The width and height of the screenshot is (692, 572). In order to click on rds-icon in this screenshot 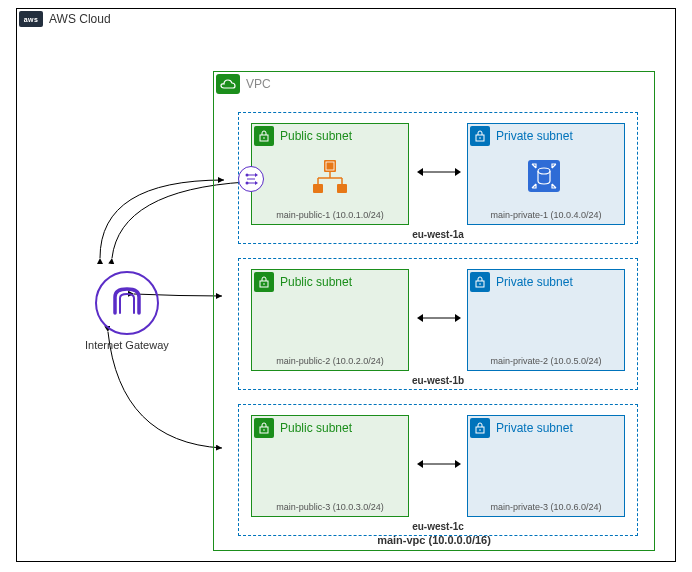, I will do `click(544, 176)`.